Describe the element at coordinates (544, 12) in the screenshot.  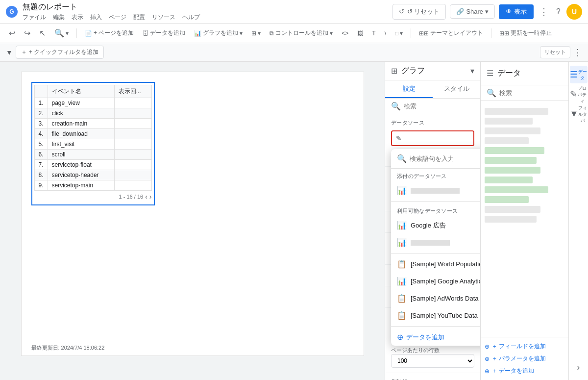
I see `more-options-button: ⋮` at that location.